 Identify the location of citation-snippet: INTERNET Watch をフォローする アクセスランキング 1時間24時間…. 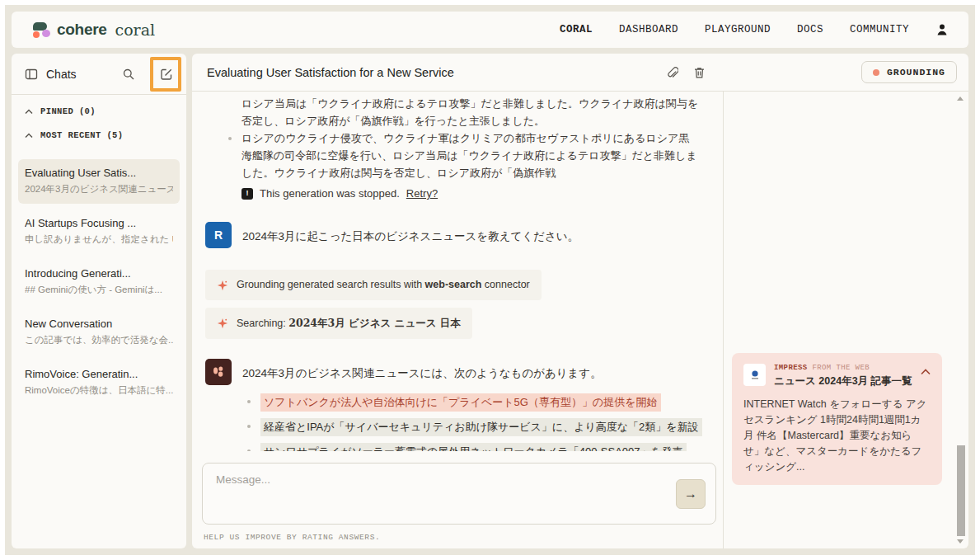
(837, 435).